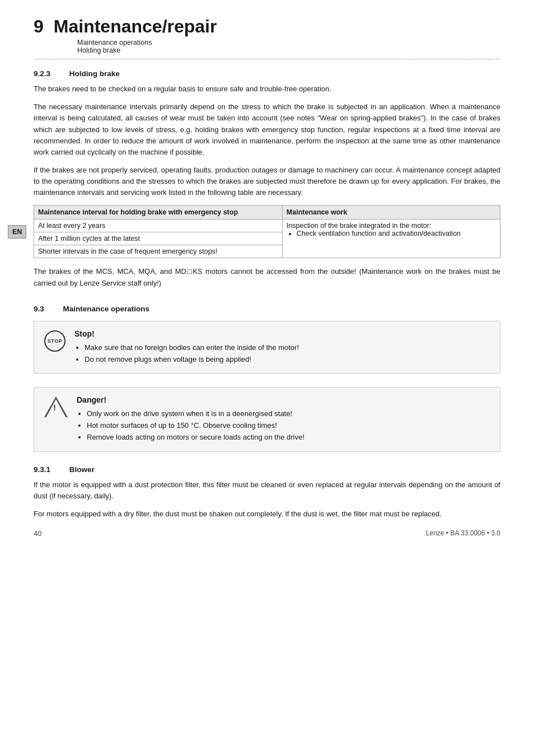 This screenshot has width=534, height=756. Describe the element at coordinates (267, 89) in the screenshot. I see `section-923-para1: The brakes need to be checked on a regul…` at that location.